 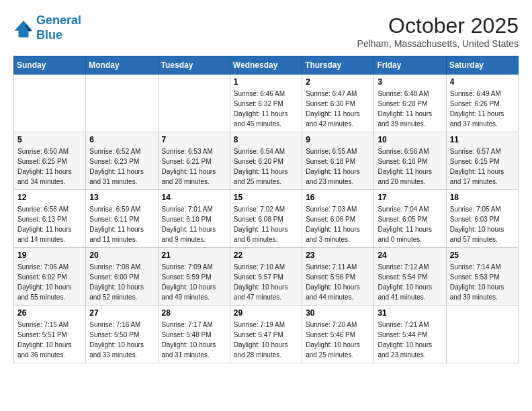 What do you see at coordinates (438, 31) in the screenshot?
I see `title-block: October 2025 Pelham, Massachusetts, Unit…` at bounding box center [438, 31].